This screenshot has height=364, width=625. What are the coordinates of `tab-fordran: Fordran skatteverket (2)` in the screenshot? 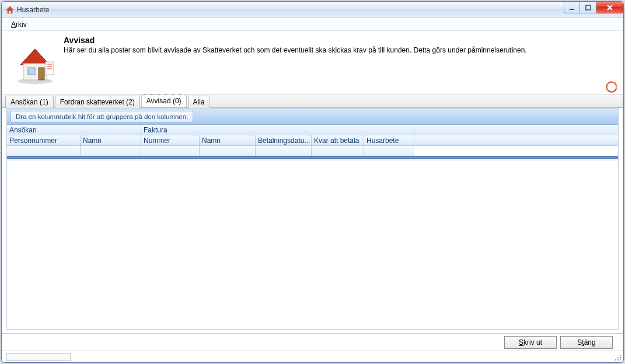 It's located at (97, 102).